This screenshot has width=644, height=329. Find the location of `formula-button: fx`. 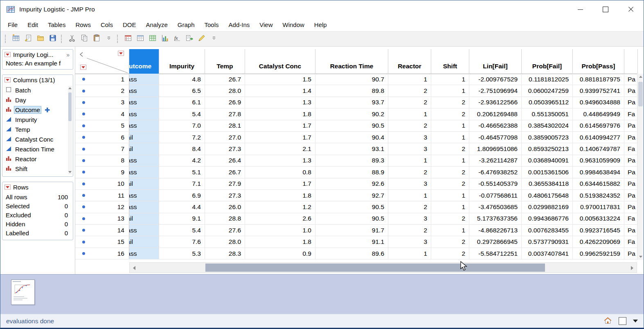

formula-button: fx is located at coordinates (177, 39).